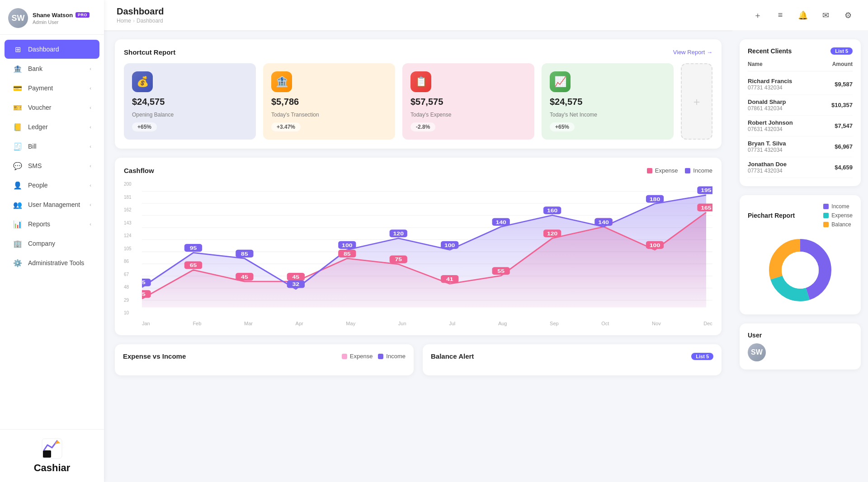  What do you see at coordinates (392, 356) in the screenshot?
I see `evi-legend-income: Income` at bounding box center [392, 356].